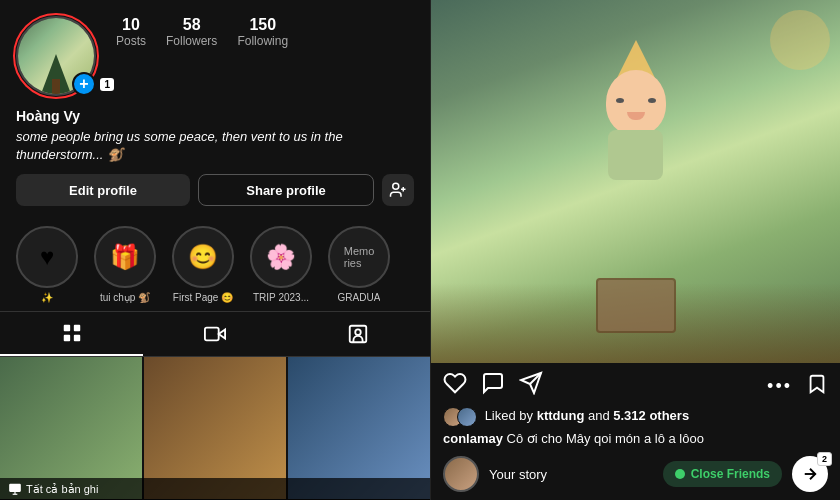  Describe the element at coordinates (262, 32) in the screenshot. I see `following-stat: 150 Following` at that location.